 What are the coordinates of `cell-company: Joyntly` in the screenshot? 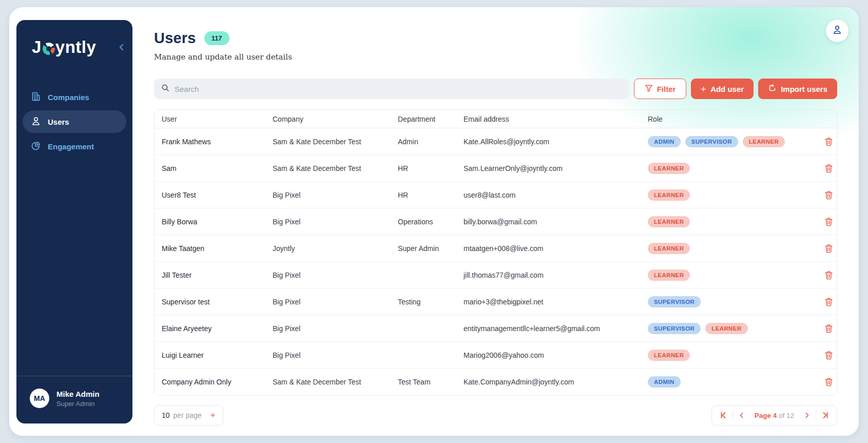 It's located at (328, 248).